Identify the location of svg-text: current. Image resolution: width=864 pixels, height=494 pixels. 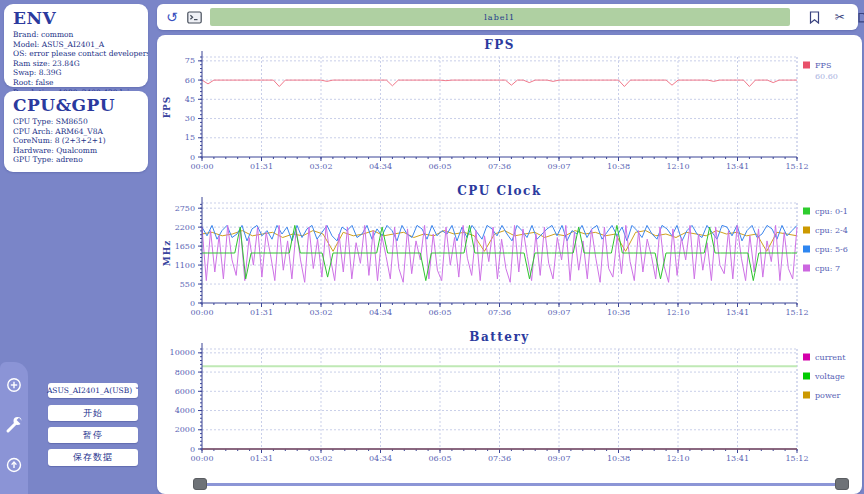
(830, 358).